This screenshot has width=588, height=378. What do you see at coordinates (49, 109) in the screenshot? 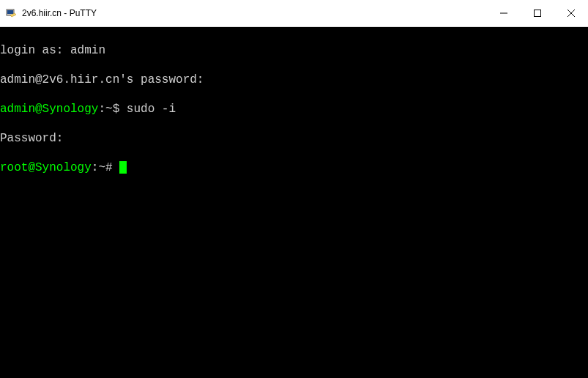
I see `prompt-user-host: admin@Synology` at bounding box center [49, 109].